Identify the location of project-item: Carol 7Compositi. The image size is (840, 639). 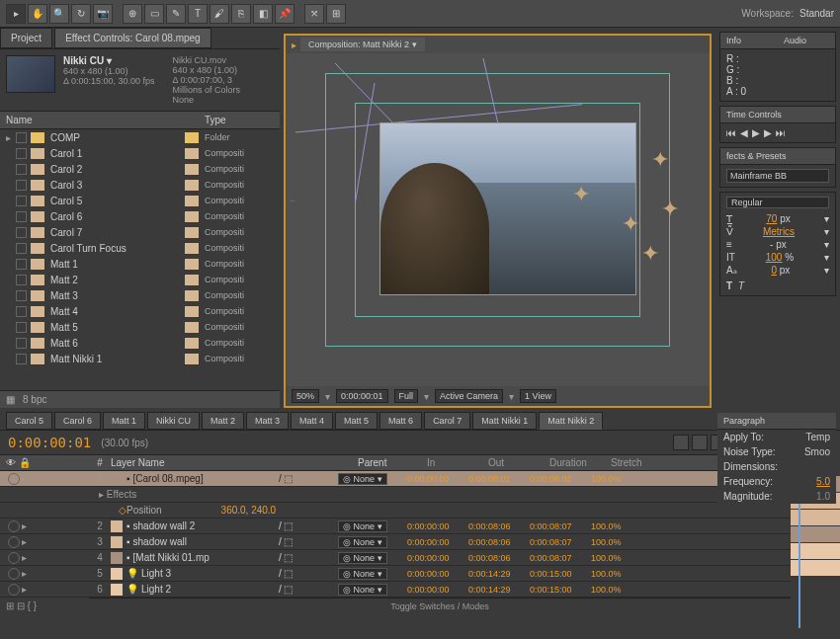
(140, 232).